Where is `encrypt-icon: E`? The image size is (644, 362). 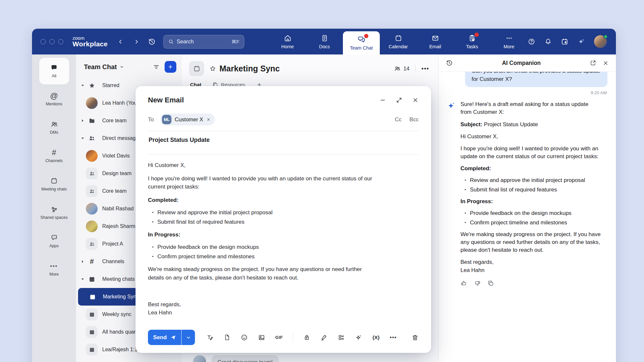
encrypt-icon: E is located at coordinates (307, 337).